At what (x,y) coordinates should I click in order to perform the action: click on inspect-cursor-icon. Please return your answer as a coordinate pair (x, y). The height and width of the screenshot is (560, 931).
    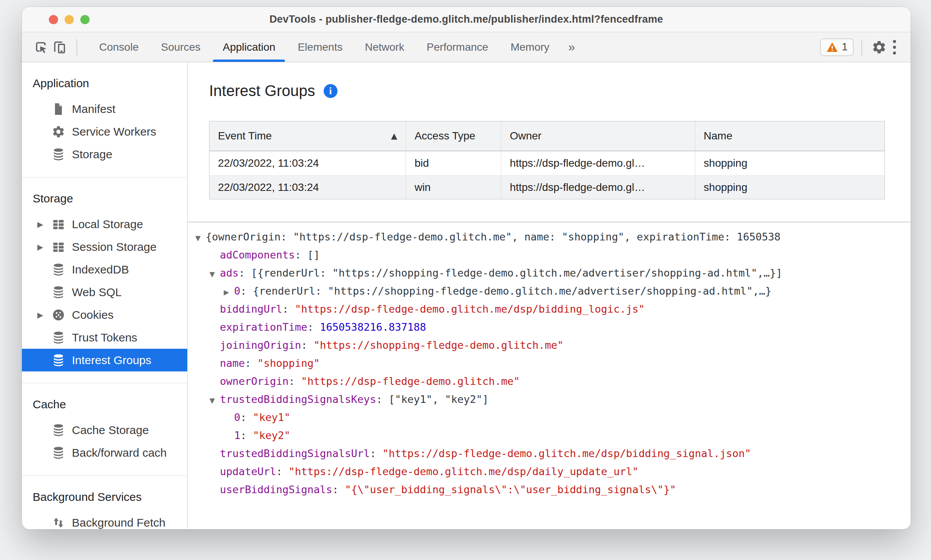
    Looking at the image, I should click on (41, 47).